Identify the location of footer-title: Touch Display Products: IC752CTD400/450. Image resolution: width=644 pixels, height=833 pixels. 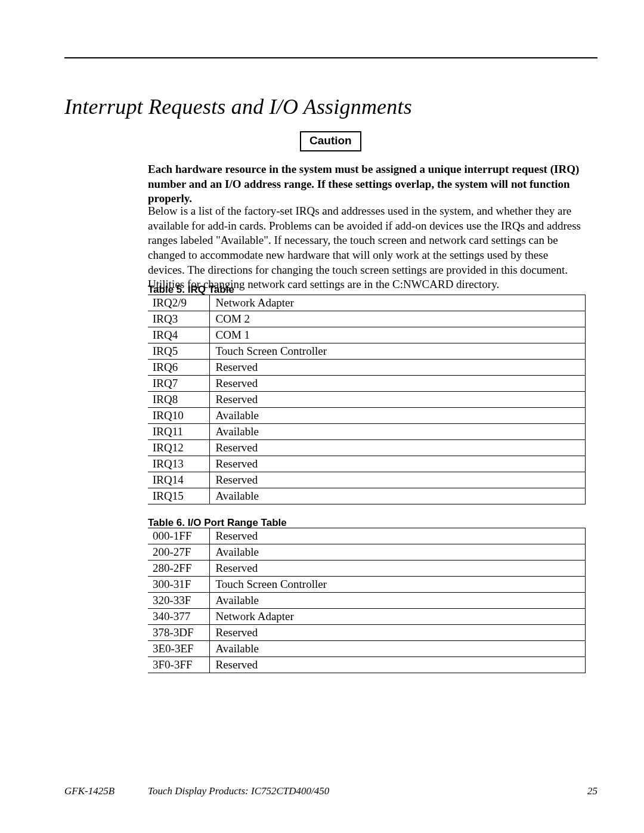
(239, 791).